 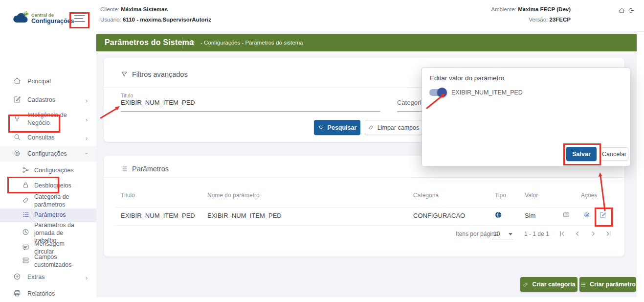 I want to click on home-button, so click(x=622, y=12).